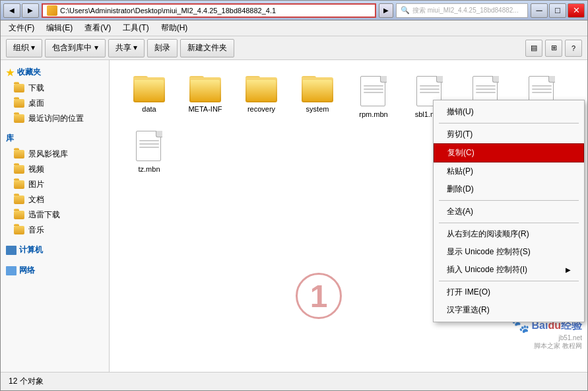 This screenshot has width=588, height=391. What do you see at coordinates (568, 269) in the screenshot?
I see `ctx-arrow-icon: ▶` at bounding box center [568, 269].